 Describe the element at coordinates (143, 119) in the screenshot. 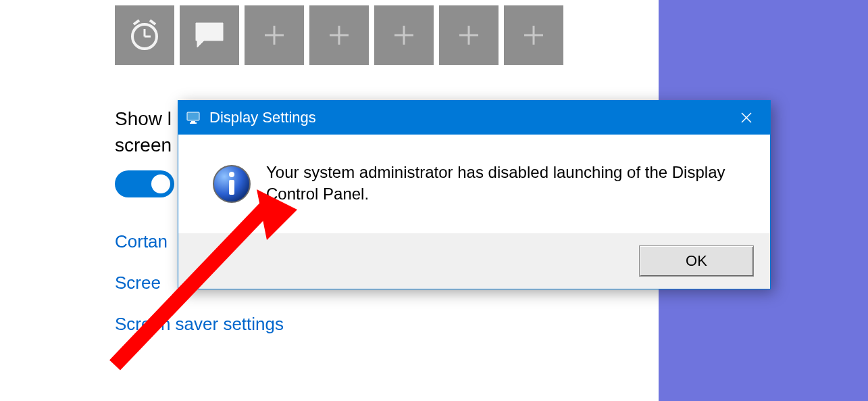

I see `setting-label-line1: Show l` at that location.